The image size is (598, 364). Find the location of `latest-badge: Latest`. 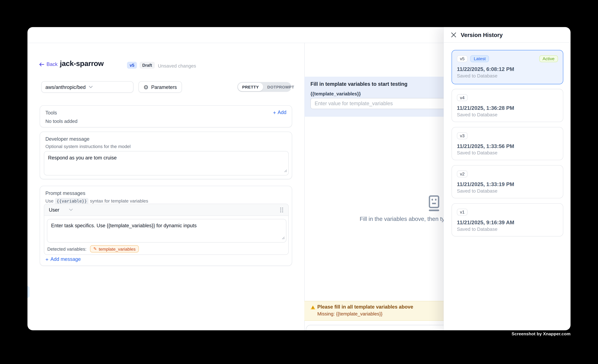

latest-badge: Latest is located at coordinates (480, 59).